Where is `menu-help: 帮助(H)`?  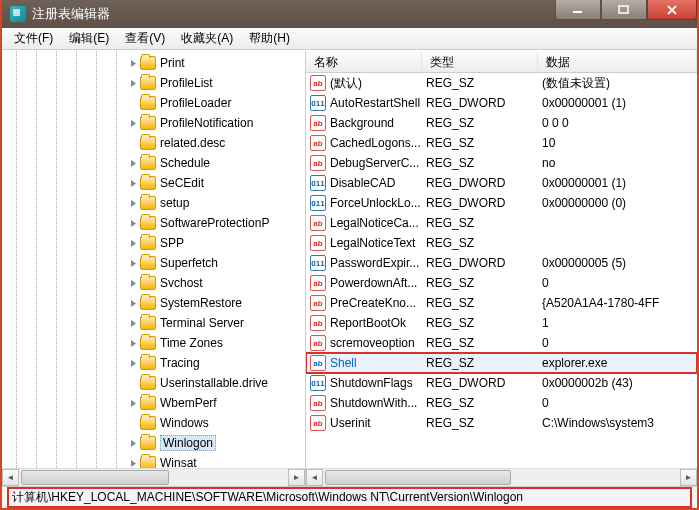 menu-help: 帮助(H) is located at coordinates (270, 38).